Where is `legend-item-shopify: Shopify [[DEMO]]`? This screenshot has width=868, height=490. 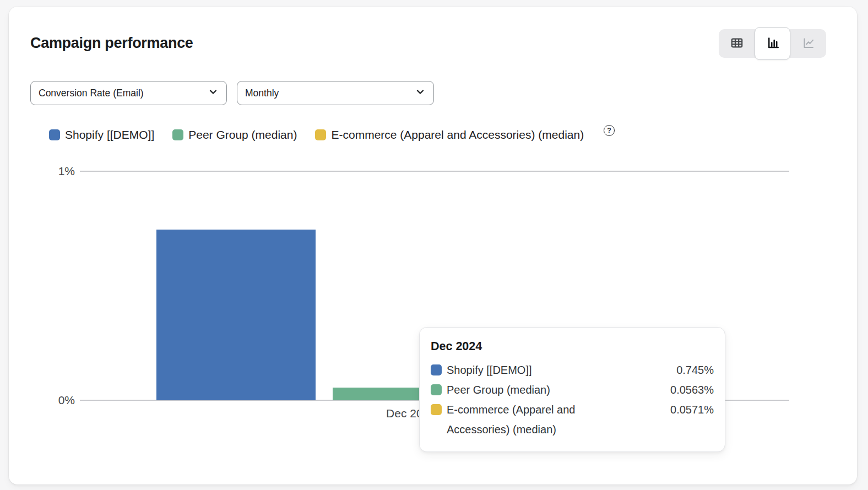 legend-item-shopify: Shopify [[DEMO]] is located at coordinates (101, 135).